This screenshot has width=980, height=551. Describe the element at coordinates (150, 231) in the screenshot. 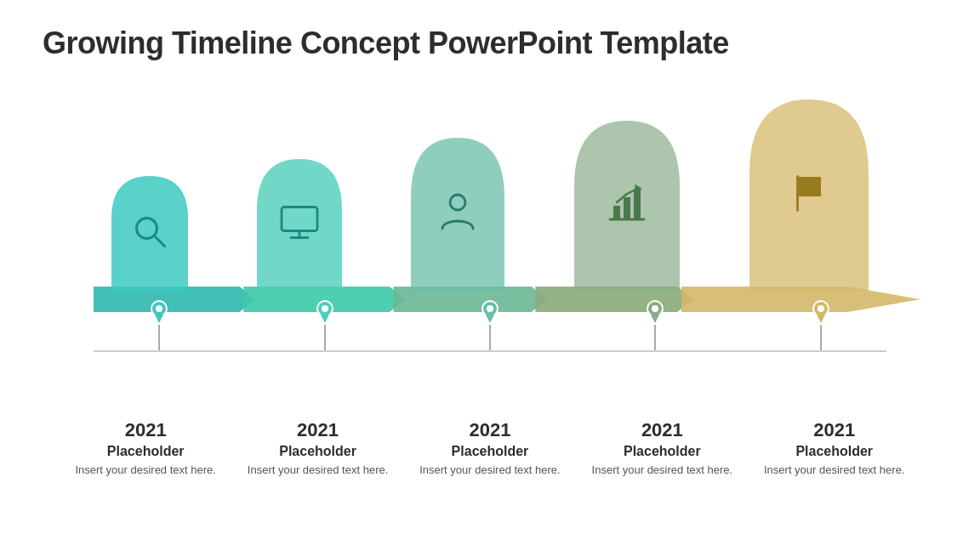

I see `search-icon` at that location.